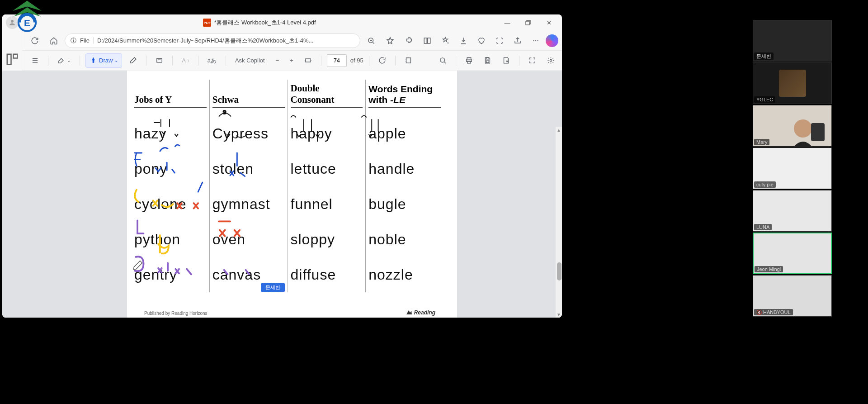 The width and height of the screenshot is (868, 404). What do you see at coordinates (27, 23) in the screenshot?
I see `svg-text: E` at bounding box center [27, 23].